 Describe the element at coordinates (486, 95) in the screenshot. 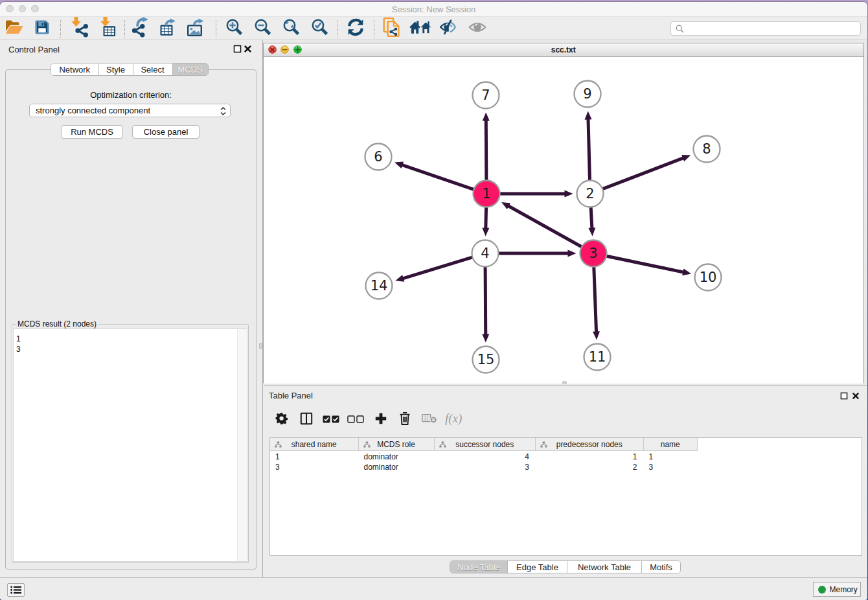

I see `graph-node-label: 7` at that location.